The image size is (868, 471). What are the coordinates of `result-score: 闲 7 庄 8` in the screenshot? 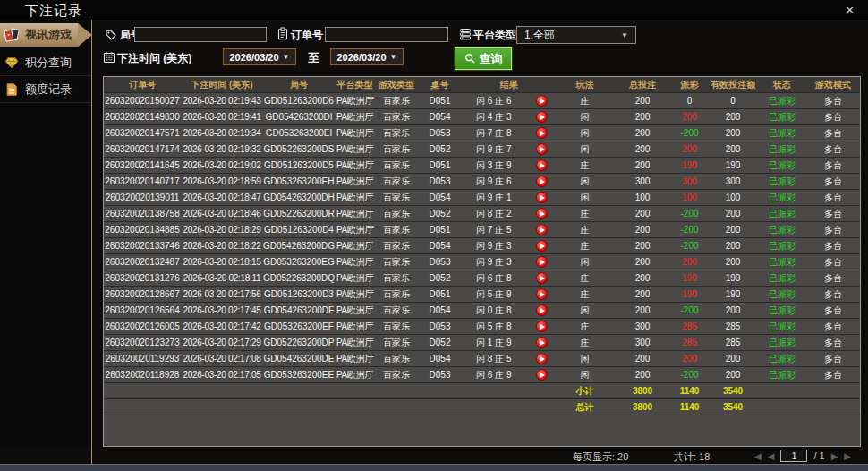 It's located at (494, 133).